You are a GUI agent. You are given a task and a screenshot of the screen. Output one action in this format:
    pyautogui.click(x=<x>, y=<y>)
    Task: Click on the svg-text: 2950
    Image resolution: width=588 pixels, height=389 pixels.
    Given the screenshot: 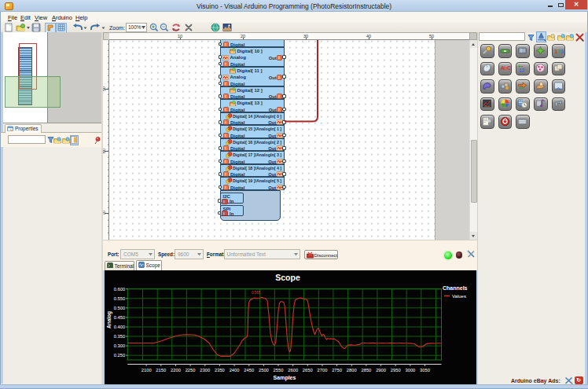 What is the action you would take?
    pyautogui.click(x=396, y=370)
    